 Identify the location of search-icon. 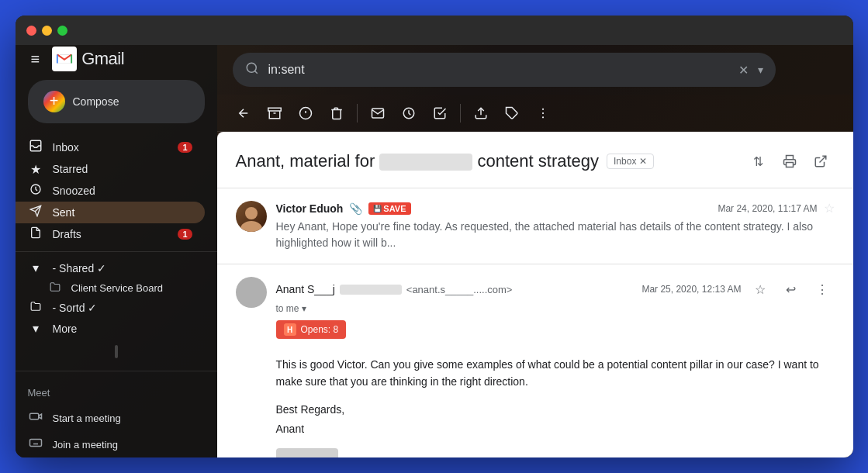
(252, 70).